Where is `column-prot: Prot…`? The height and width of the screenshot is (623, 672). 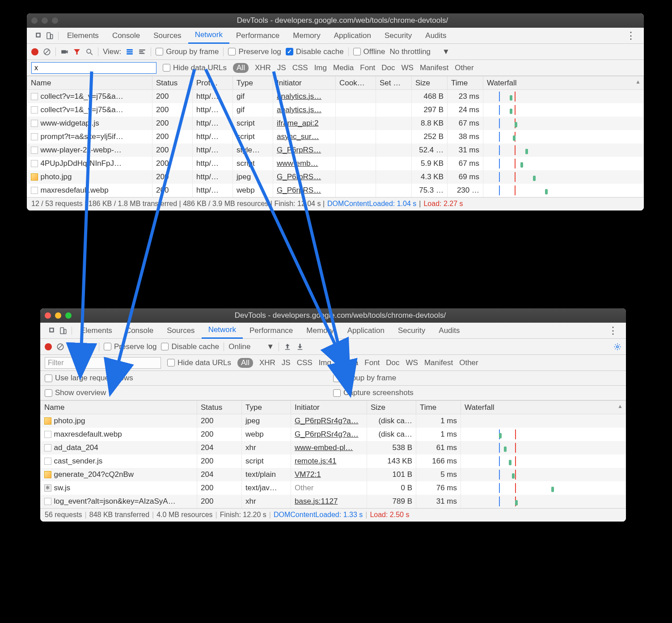 column-prot: Prot… is located at coordinates (213, 83).